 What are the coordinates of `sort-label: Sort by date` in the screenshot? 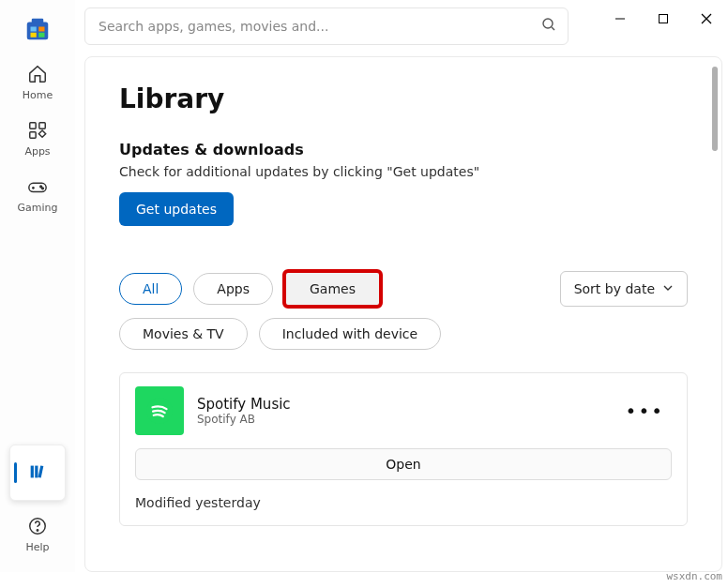 It's located at (614, 289).